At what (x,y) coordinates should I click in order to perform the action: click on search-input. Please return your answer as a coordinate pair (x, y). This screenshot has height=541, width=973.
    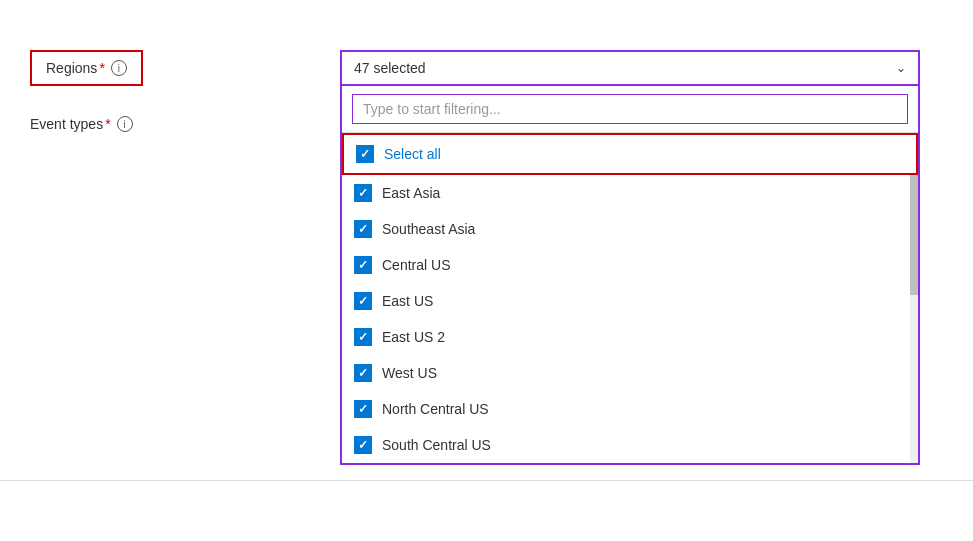
    Looking at the image, I should click on (630, 109).